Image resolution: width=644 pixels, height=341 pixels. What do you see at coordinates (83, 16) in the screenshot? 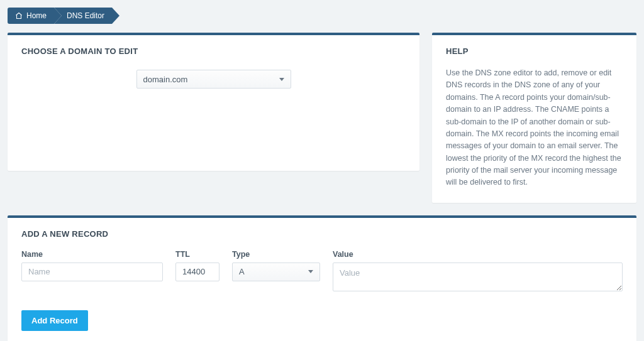
I see `breadcrumb-current: DNS Editor` at bounding box center [83, 16].